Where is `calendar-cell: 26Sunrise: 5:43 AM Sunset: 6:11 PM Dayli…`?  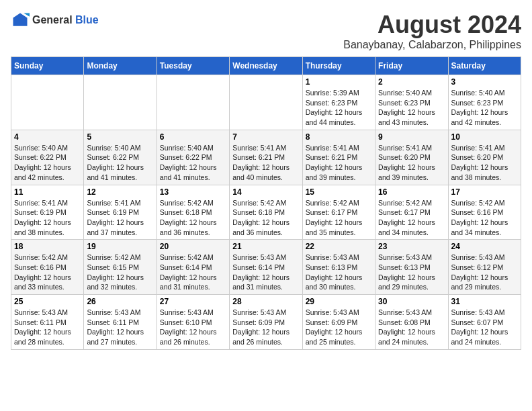
calendar-cell: 26Sunrise: 5:43 AM Sunset: 6:11 PM Dayli… is located at coordinates (120, 322).